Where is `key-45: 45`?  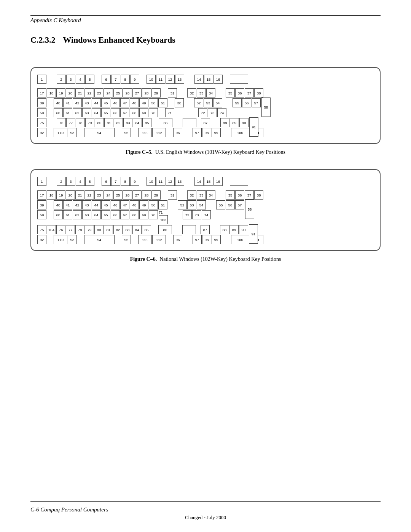 key-45: 45 is located at coordinates (106, 103).